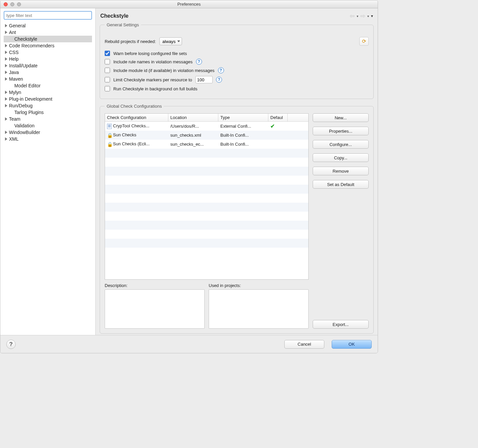 Image resolution: width=478 pixels, height=448 pixels. I want to click on sidebar-item-code-recommenders: Code Recommenders, so click(48, 46).